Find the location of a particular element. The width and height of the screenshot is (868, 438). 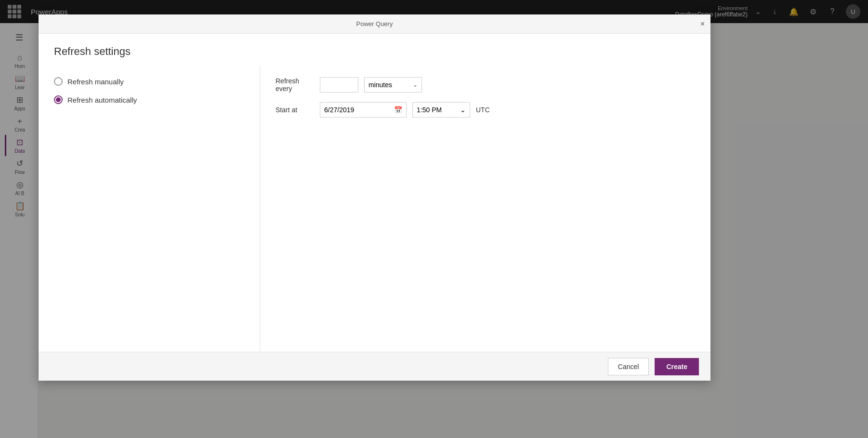

refresh-unit-select: minutes ⌄ is located at coordinates (393, 85).